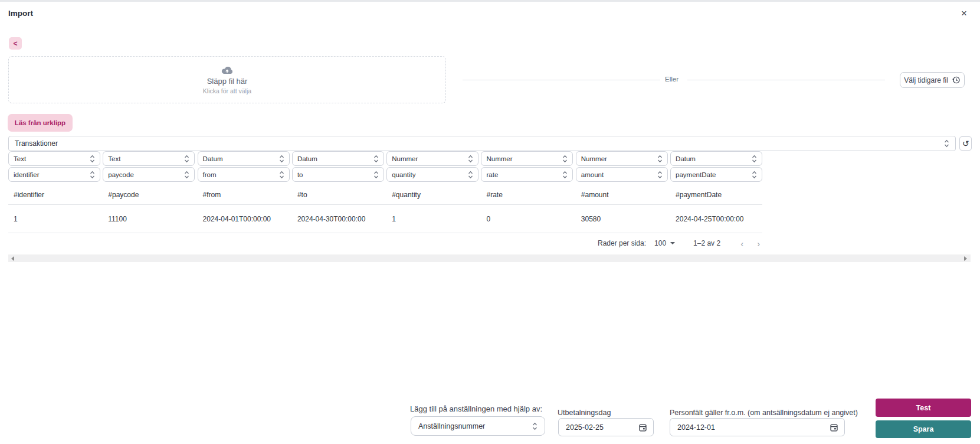  I want to click on person-field-date, so click(758, 427).